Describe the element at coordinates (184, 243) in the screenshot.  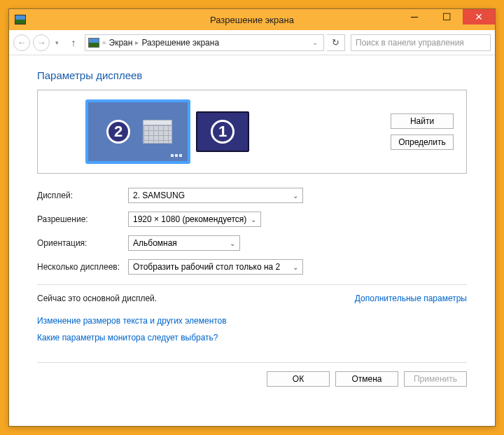
I see `orientation-select: Альбомная ⌄` at that location.